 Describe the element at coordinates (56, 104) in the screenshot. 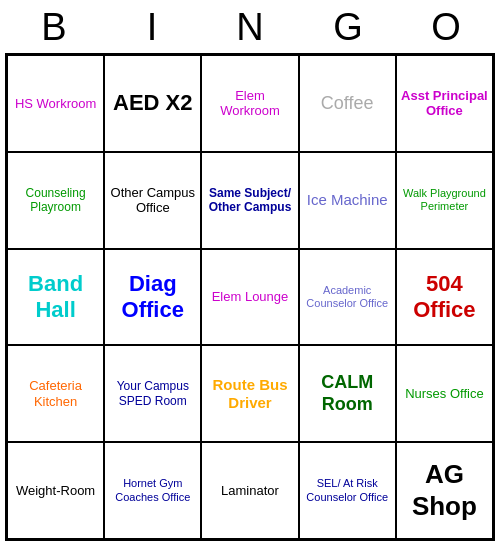

I see `bingo-cell-0: HS Workroom` at that location.